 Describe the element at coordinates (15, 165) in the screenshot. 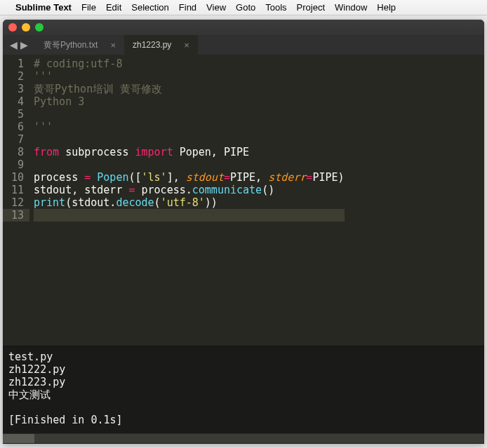

I see `line-number: 9` at that location.